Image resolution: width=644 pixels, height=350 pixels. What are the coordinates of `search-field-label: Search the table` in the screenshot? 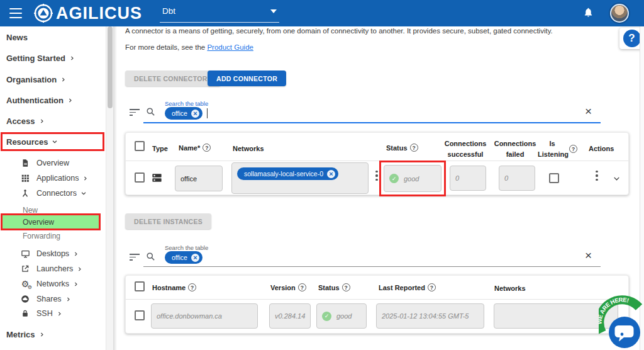 It's located at (186, 248).